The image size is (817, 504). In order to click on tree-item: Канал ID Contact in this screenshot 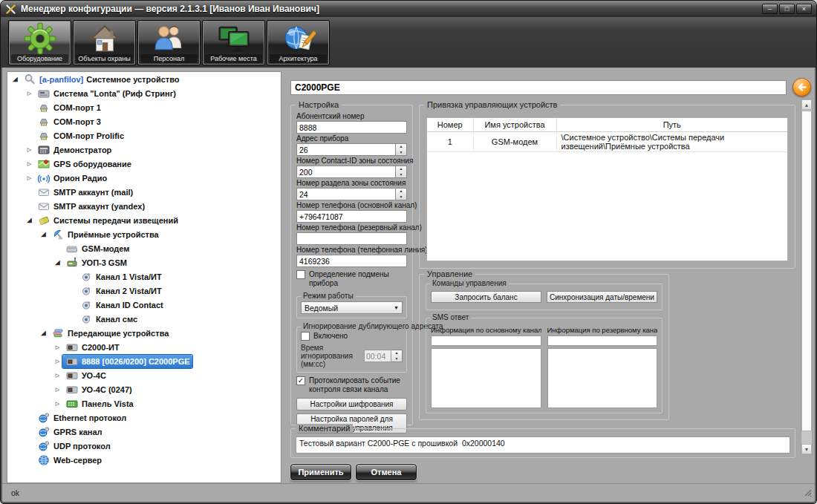, I will do `click(144, 304)`.